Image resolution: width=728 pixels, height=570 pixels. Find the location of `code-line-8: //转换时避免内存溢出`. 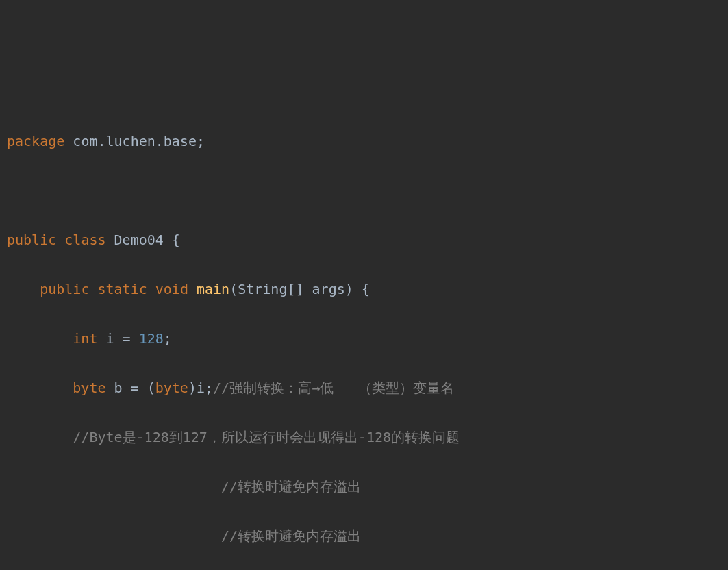

code-line-8: //转换时避免内存溢出 is located at coordinates (364, 486).